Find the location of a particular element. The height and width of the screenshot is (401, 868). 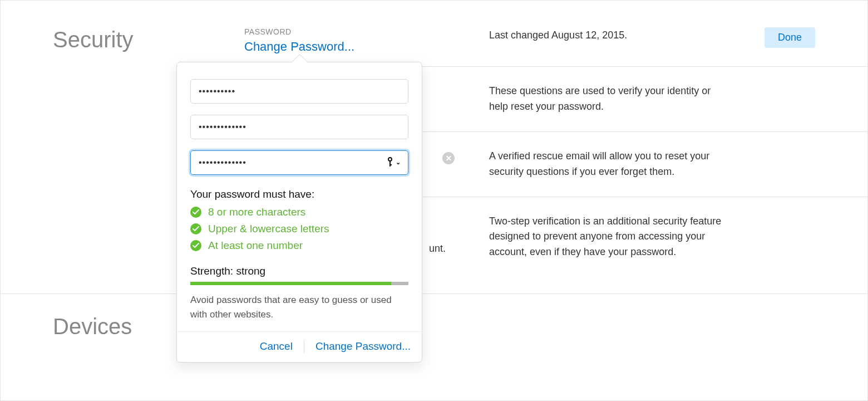

cancel-button: Cancel is located at coordinates (276, 346).